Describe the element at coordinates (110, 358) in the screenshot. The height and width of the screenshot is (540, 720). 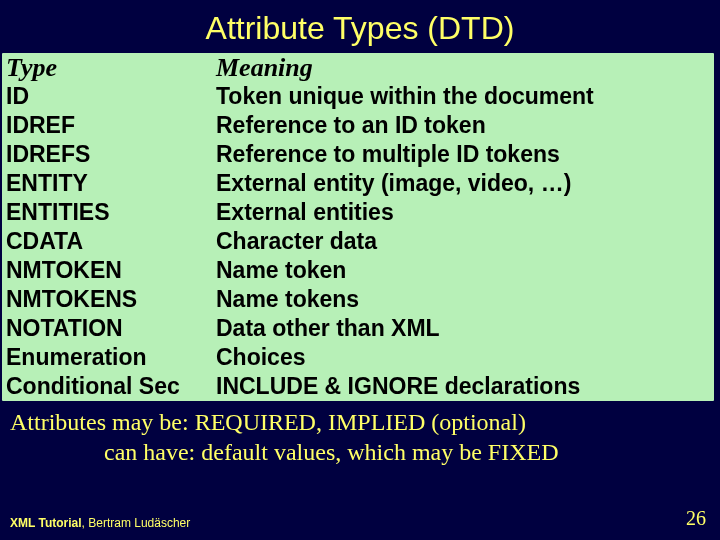
I see `cell-type: Enumeration` at that location.